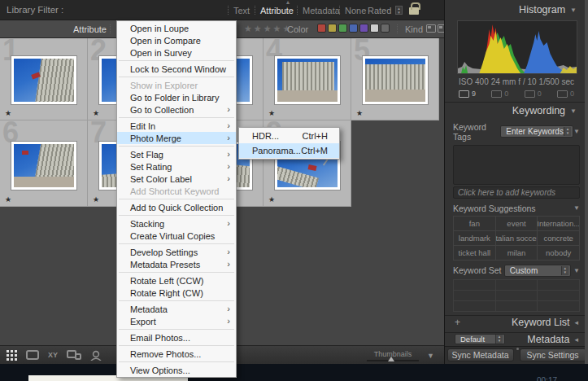 Image resolution: width=588 pixels, height=381 pixels. I want to click on filmstrip: 00:17, so click(294, 373).